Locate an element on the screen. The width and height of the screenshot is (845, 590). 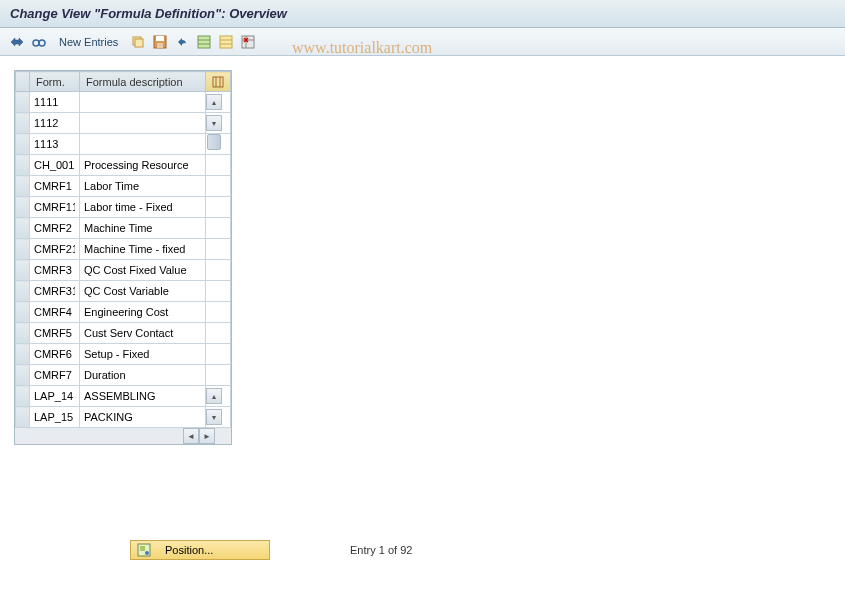
undo-icon is located at coordinates (182, 42).